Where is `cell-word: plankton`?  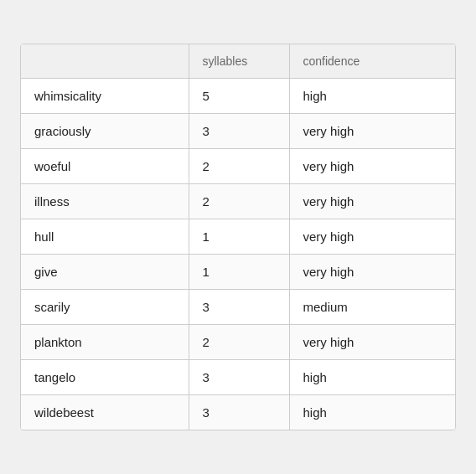 cell-word: plankton is located at coordinates (105, 343).